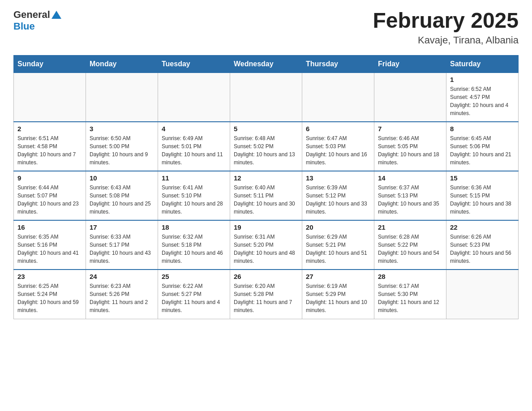 This screenshot has width=532, height=411. What do you see at coordinates (339, 64) in the screenshot?
I see `calendar-day-header: Thursday` at bounding box center [339, 64].